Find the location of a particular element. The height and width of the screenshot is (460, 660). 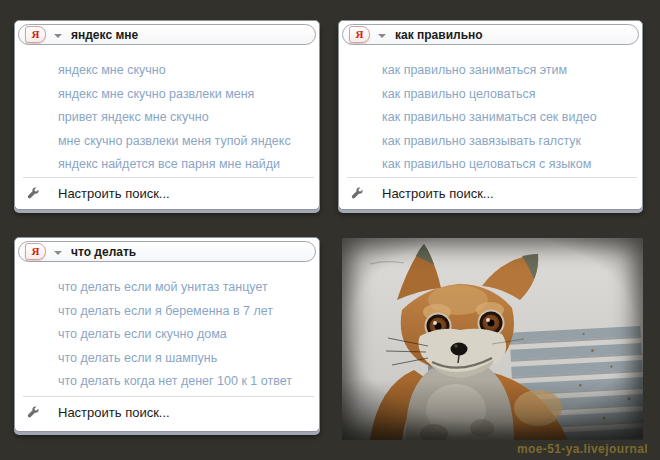

suggestion-item: как правильно заниматься сек видео is located at coordinates (490, 118).